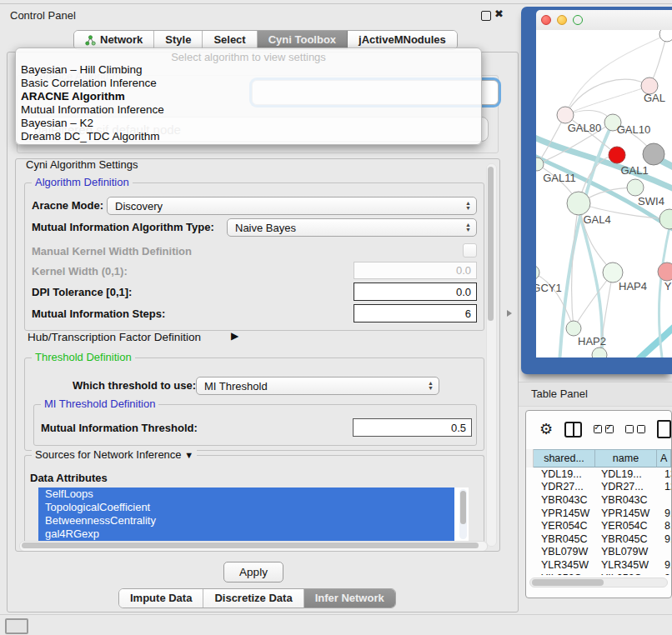 This screenshot has width=672, height=635. Describe the element at coordinates (599, 582) in the screenshot. I see `table-horizontal-scrollbar` at that location.